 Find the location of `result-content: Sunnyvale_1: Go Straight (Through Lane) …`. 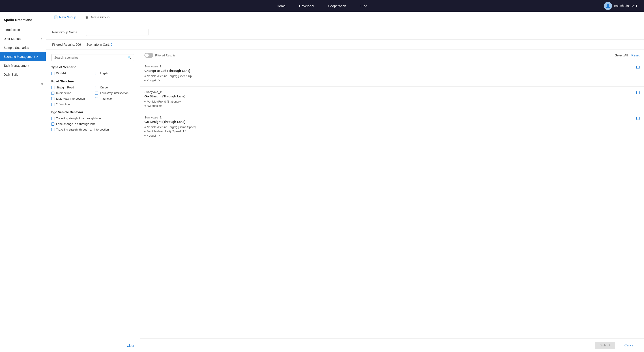

result-content: Sunnyvale_1: Go Straight (Through Lane) … is located at coordinates (165, 100).